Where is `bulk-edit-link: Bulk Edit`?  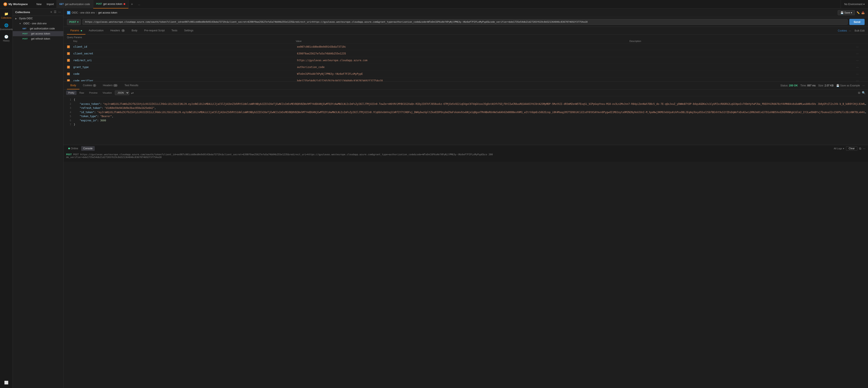 bulk-edit-link: Bulk Edit is located at coordinates (860, 31).